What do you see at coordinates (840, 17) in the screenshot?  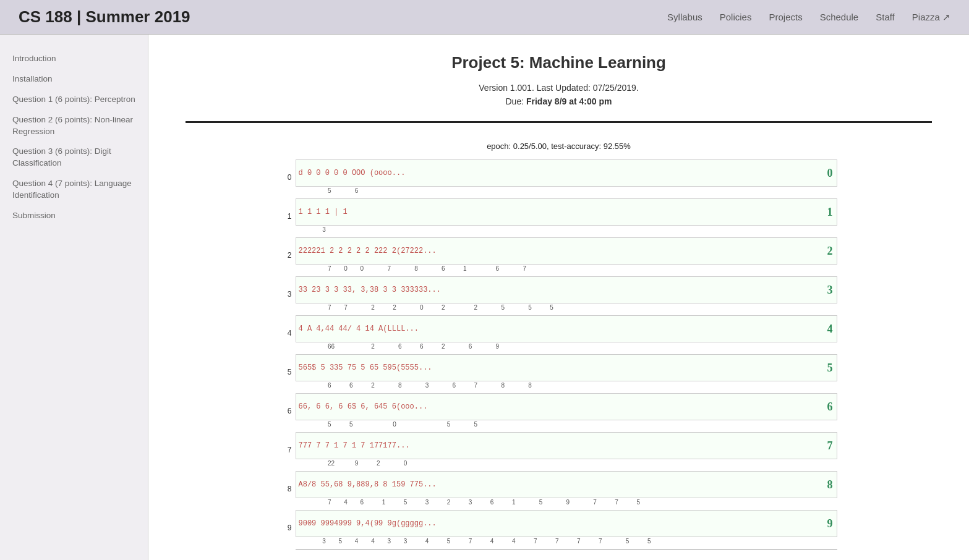 I see `nav-link-schedule: Schedule` at bounding box center [840, 17].